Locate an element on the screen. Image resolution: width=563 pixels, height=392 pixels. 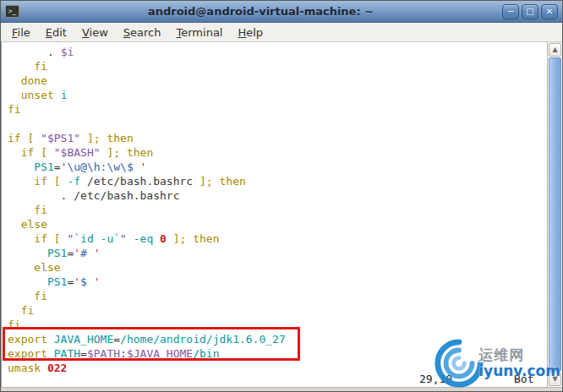
menu-search: Search is located at coordinates (142, 32).